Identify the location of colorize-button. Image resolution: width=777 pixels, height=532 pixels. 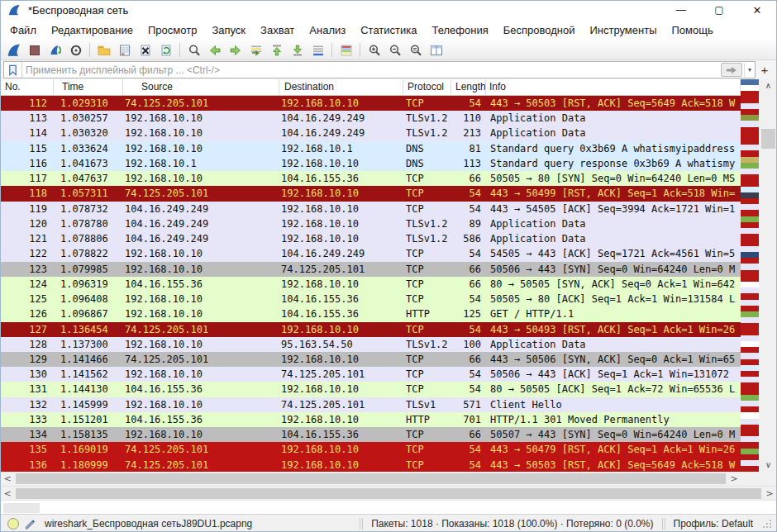
(346, 50).